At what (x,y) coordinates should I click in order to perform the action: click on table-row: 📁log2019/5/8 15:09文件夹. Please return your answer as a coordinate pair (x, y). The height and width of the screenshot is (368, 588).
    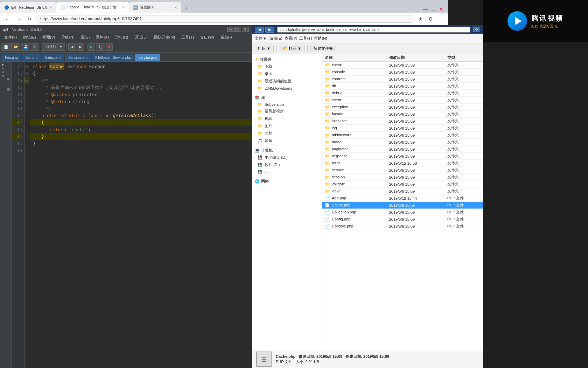
    Looking at the image, I should click on (402, 128).